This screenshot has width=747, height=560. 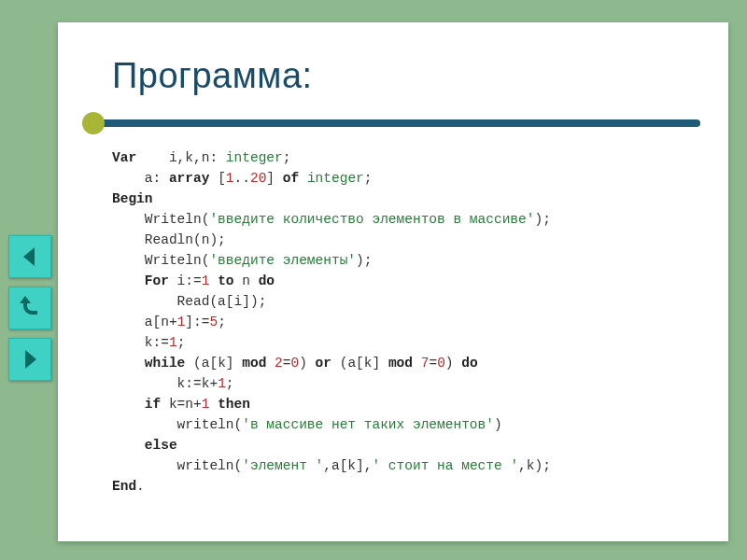 What do you see at coordinates (393, 123) in the screenshot?
I see `title-rule` at bounding box center [393, 123].